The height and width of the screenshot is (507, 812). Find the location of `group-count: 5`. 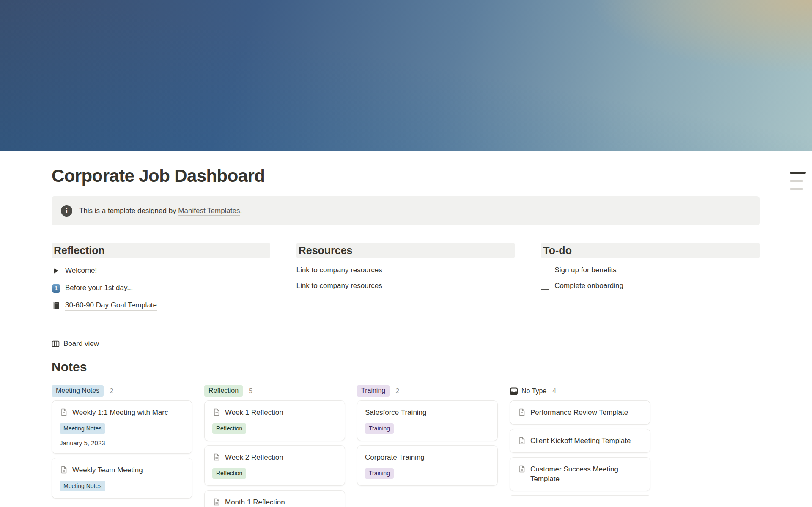

group-count: 5 is located at coordinates (250, 391).